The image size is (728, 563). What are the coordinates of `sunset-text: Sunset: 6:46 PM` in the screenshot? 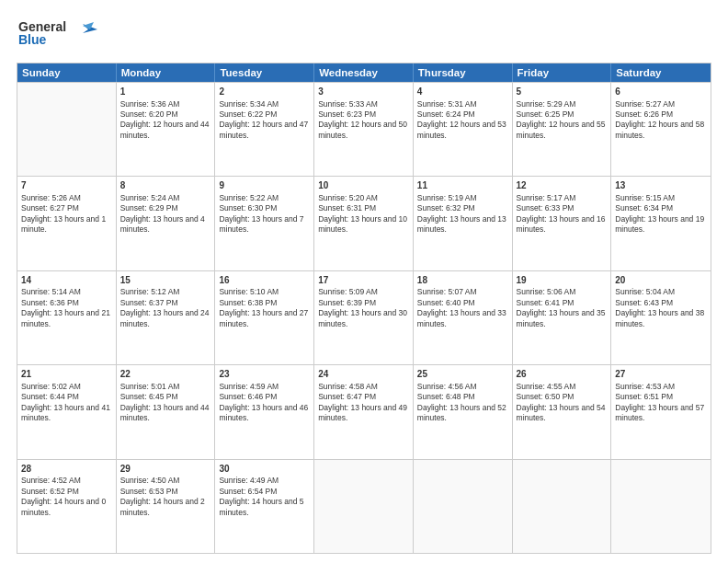 It's located at (248, 396).